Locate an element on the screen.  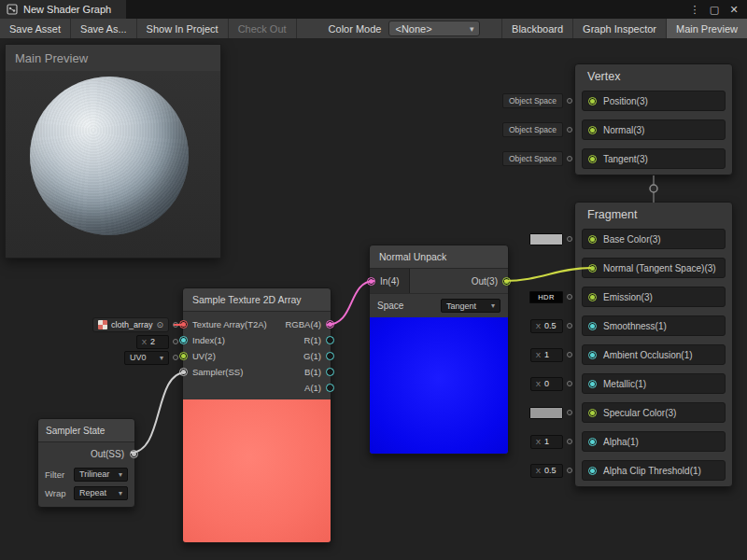
sample-texture-inputs: Texture Array(T2A) Index(1) UV(2) Sample… is located at coordinates (227, 357).